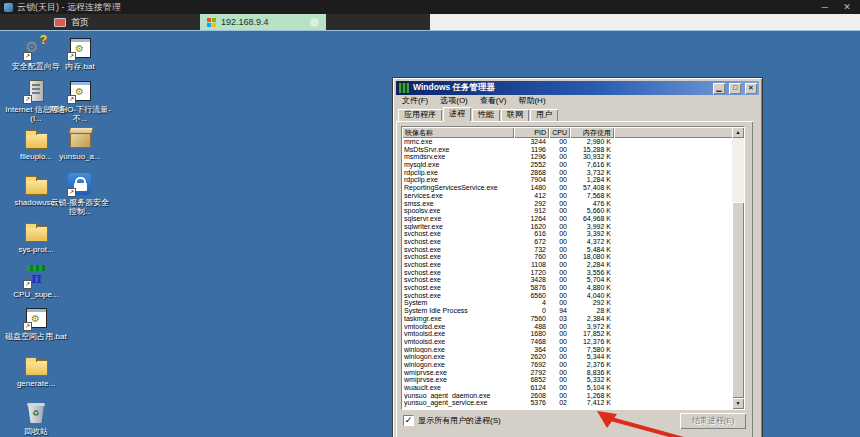  Describe the element at coordinates (567, 227) in the screenshot. I see `table-row: sqlwriter.exe1620003,992 K` at that location.